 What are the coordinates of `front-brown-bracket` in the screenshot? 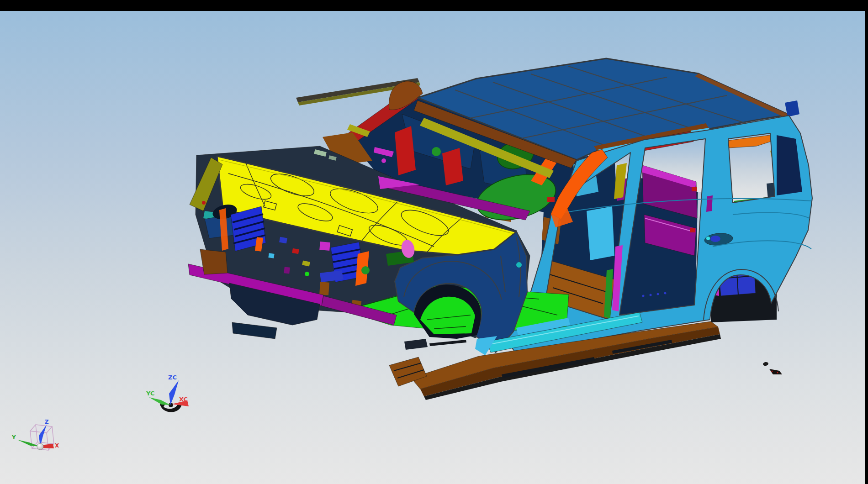 It's located at (214, 262).